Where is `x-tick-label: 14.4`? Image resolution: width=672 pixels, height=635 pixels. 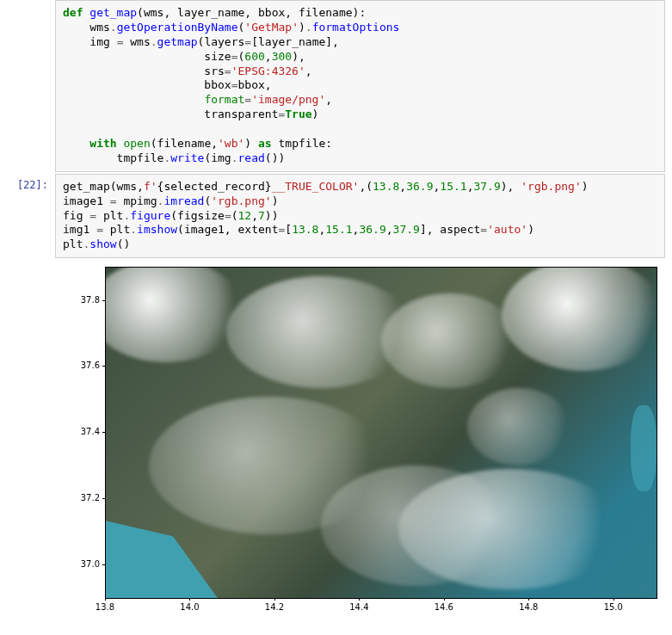
x-tick-label: 14.4 is located at coordinates (359, 607).